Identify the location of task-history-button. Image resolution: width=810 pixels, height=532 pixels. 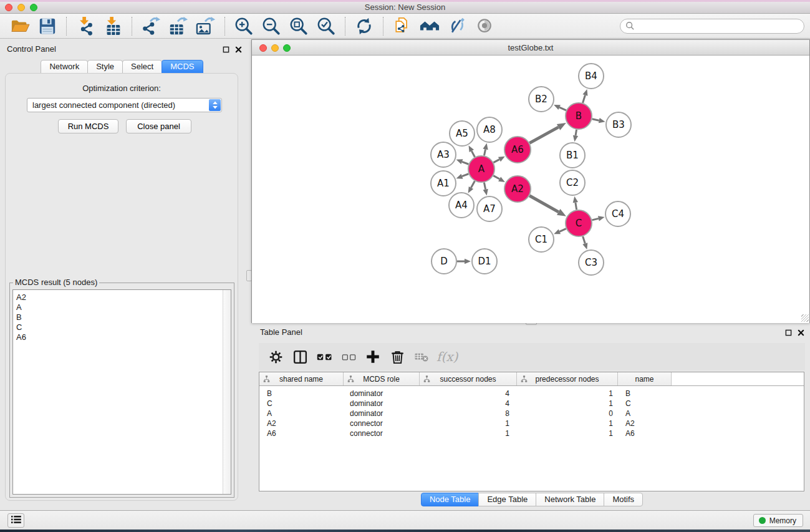
(16, 520).